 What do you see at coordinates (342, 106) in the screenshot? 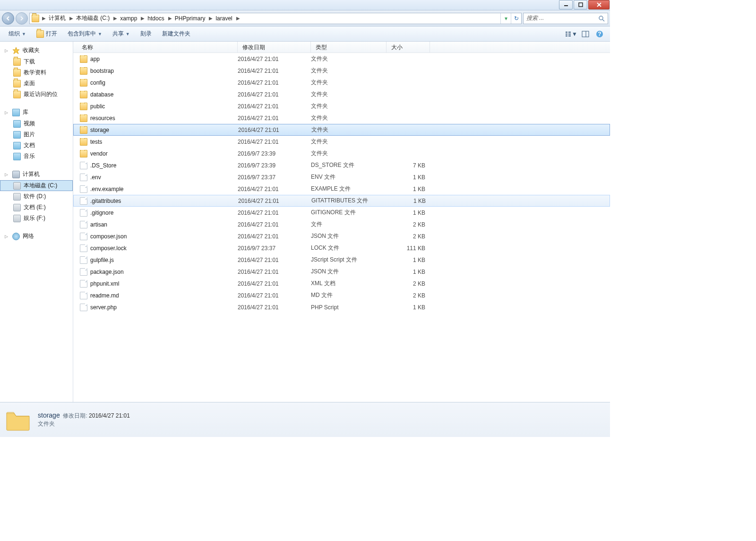
I see `file-row: public2016/4/27 21:01文件夹` at bounding box center [342, 106].